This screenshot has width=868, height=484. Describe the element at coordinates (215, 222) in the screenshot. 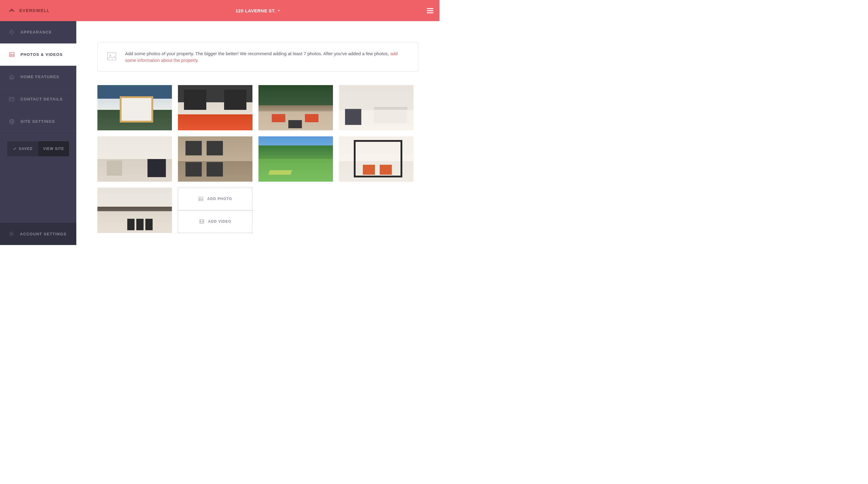

I see `add-video-button: ADD VIDEO` at that location.